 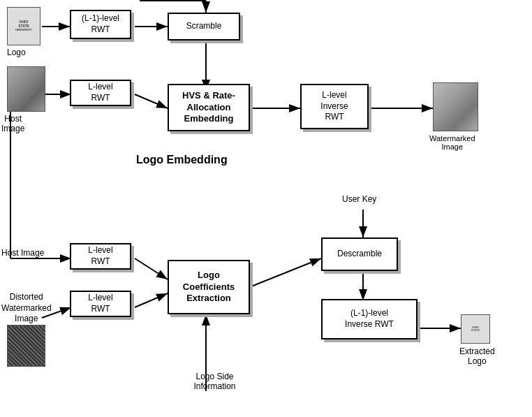 What do you see at coordinates (204, 27) in the screenshot?
I see `scramble-box: Scramble` at bounding box center [204, 27].